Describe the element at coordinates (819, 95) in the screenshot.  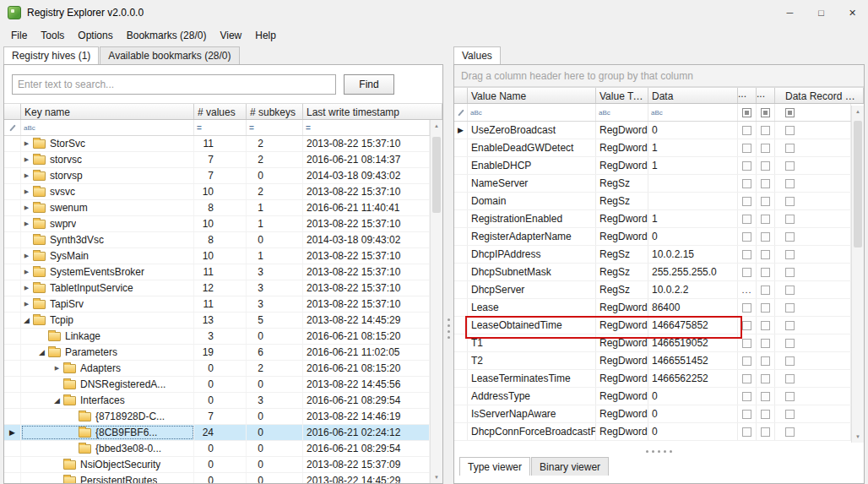
I see `values-header-data-record: Data Record R...` at that location.